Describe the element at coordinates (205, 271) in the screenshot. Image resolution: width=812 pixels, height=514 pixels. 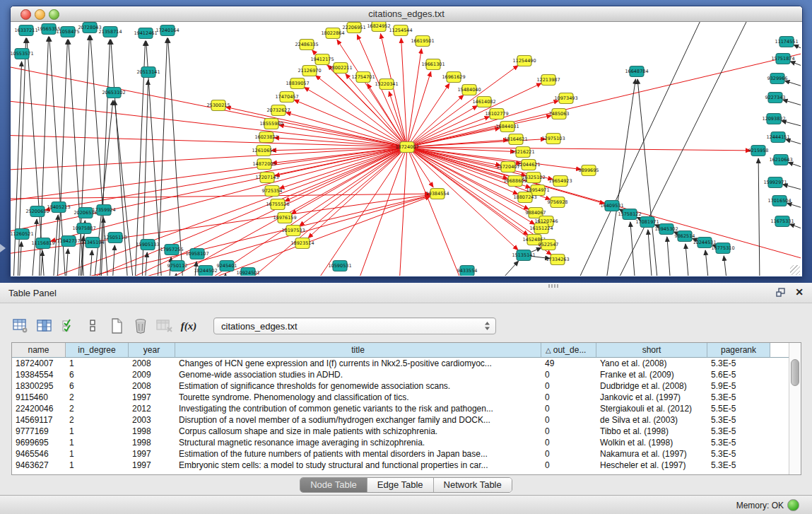
I see `graph-node: 18244502` at that location.